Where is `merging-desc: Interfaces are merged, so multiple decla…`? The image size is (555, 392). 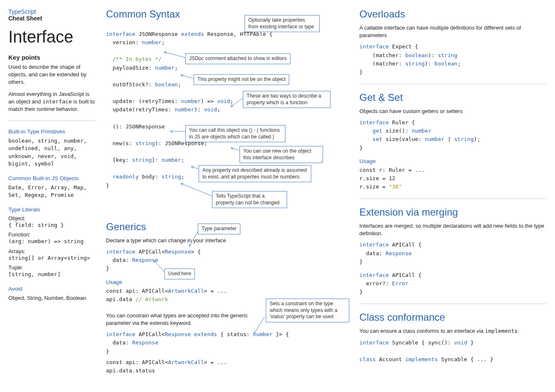 merging-desc: Interfaces are merged, so multiple decla… is located at coordinates (453, 230).